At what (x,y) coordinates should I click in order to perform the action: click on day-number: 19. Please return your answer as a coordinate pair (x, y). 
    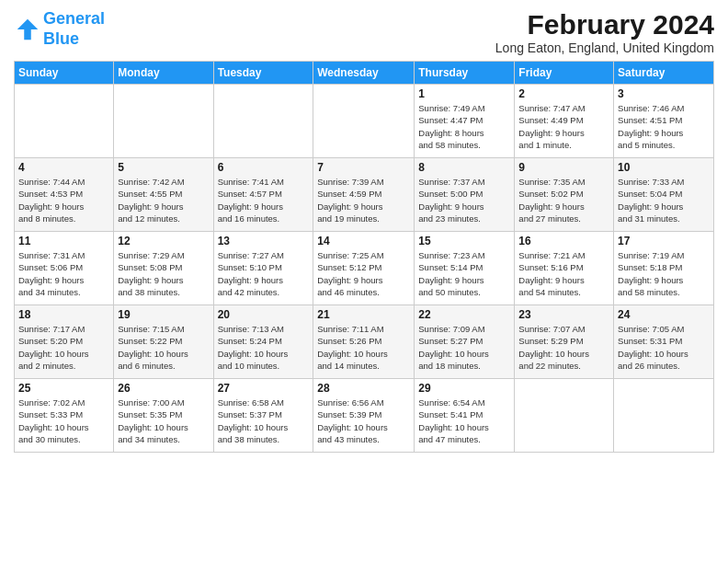
    Looking at the image, I should click on (164, 315).